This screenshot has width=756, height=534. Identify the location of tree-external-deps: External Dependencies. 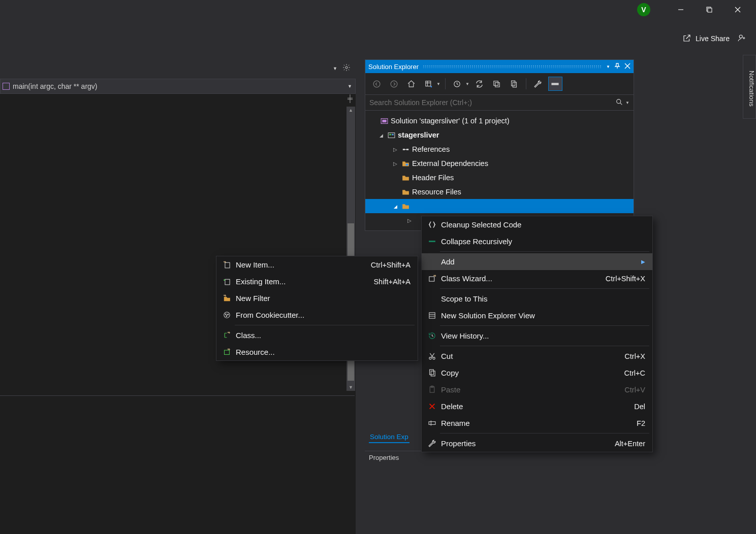
(499, 163).